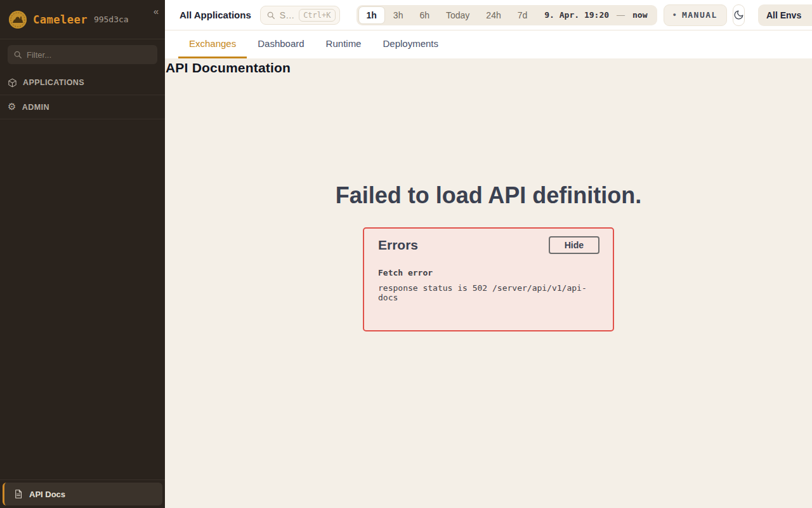 This screenshot has width=812, height=508. Describe the element at coordinates (344, 44) in the screenshot. I see `tab-runtime: Runtime` at that location.